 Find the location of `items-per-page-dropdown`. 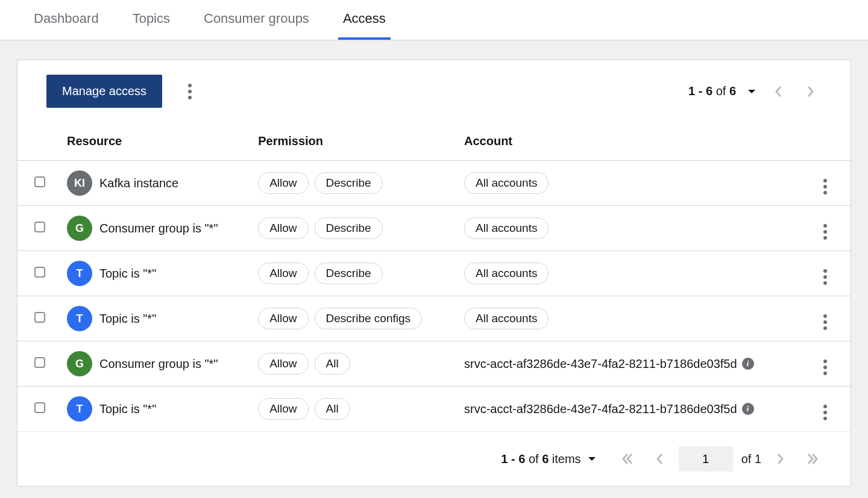

items-per-page-dropdown is located at coordinates (592, 459).